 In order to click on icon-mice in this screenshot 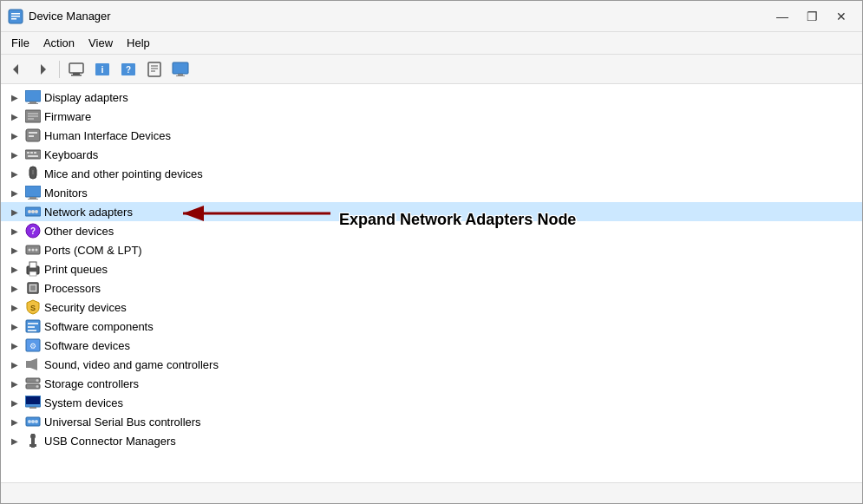, I will do `click(33, 173)`.